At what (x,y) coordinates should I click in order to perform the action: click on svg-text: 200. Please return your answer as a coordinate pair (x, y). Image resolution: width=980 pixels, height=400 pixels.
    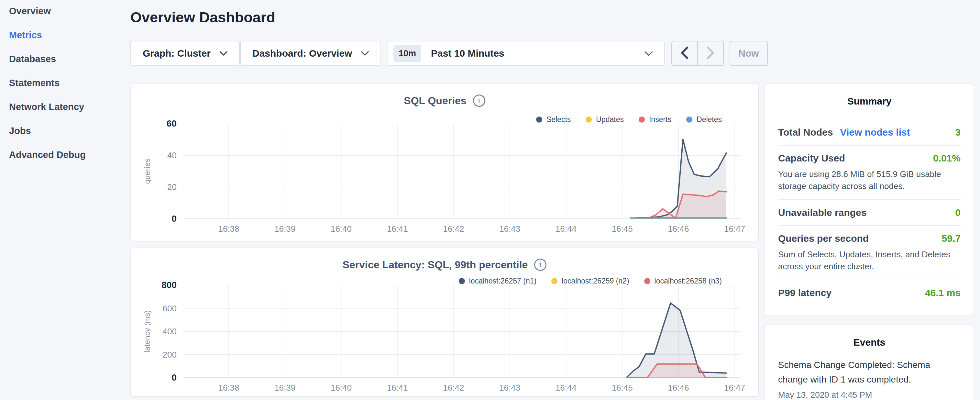
    Looking at the image, I should click on (170, 355).